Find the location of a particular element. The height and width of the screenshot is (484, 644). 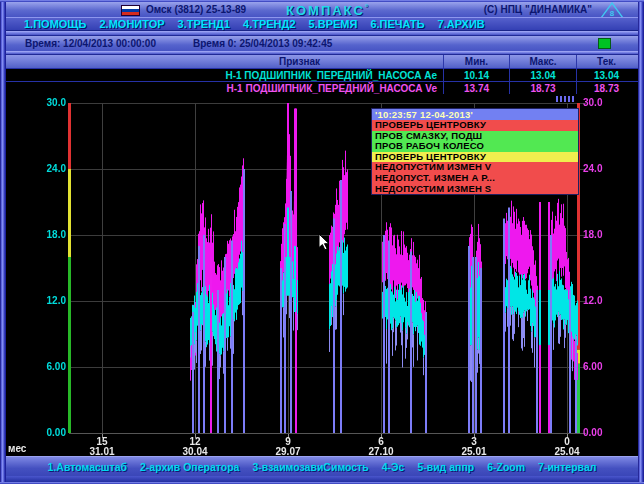

y-tick-label-left: 18.0 is located at coordinates (47, 234).